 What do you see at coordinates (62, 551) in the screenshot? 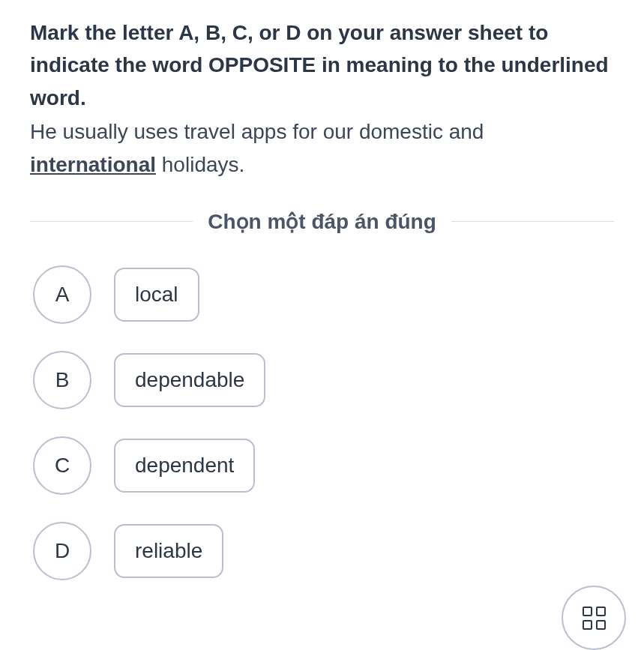
I see `option-letter: D` at bounding box center [62, 551].